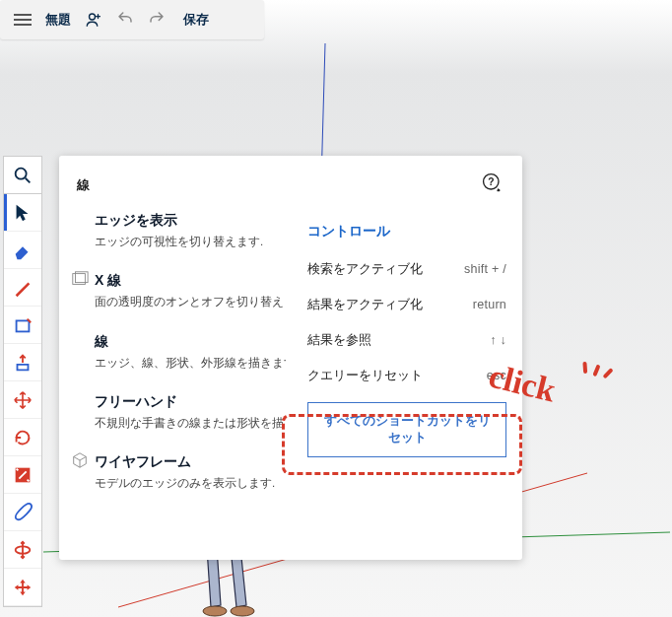 This screenshot has width=672, height=617. I want to click on control-label: 結果を参照, so click(339, 340).